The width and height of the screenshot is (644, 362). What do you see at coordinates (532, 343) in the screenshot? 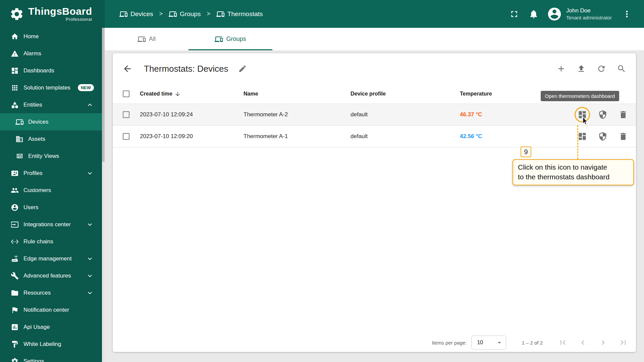
I see `page-range: 1 – 2 of 2` at bounding box center [532, 343].